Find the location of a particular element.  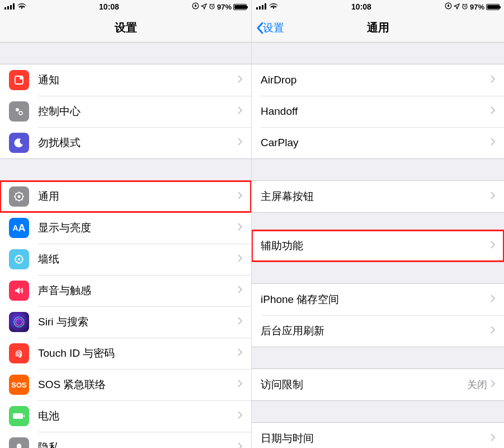

row-touchid: Touch ID 与密码 is located at coordinates (125, 353).